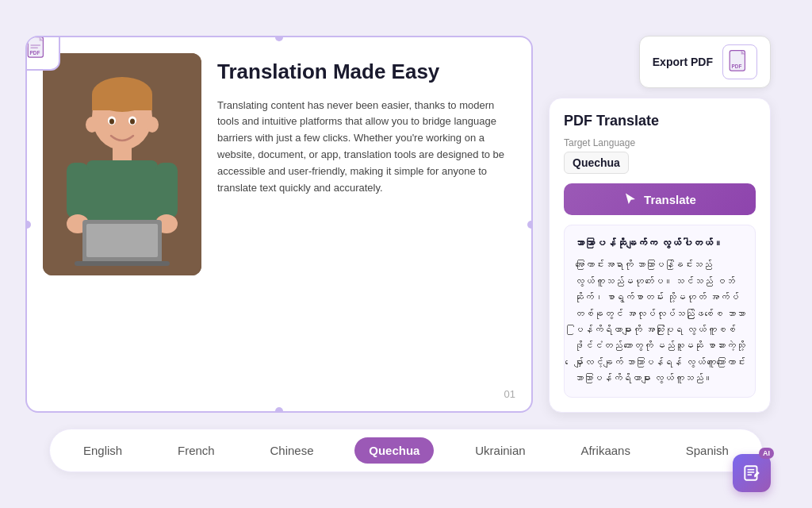  What do you see at coordinates (366, 71) in the screenshot?
I see `card-title: Translation Made Easy` at bounding box center [366, 71].